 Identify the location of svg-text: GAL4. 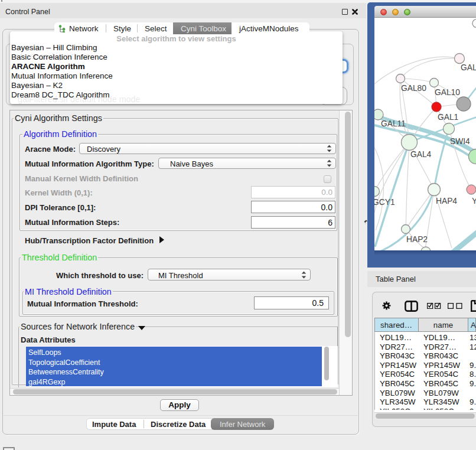
(421, 155).